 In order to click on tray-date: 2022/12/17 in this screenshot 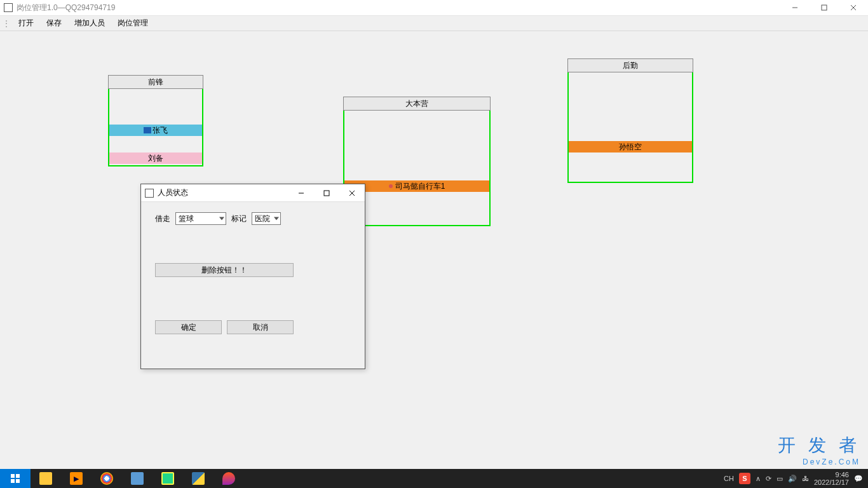, I will do `click(831, 482)`.